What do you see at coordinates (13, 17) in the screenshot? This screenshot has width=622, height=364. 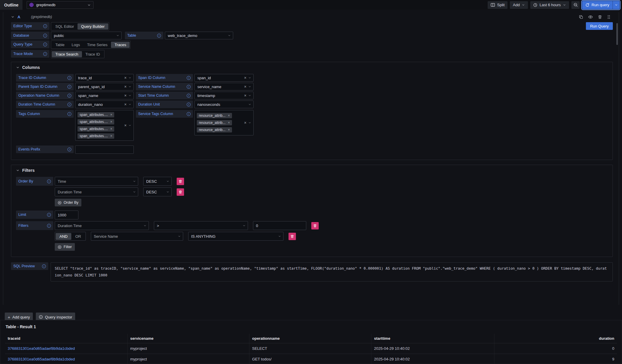 I see `collapse-query-icon` at bounding box center [13, 17].